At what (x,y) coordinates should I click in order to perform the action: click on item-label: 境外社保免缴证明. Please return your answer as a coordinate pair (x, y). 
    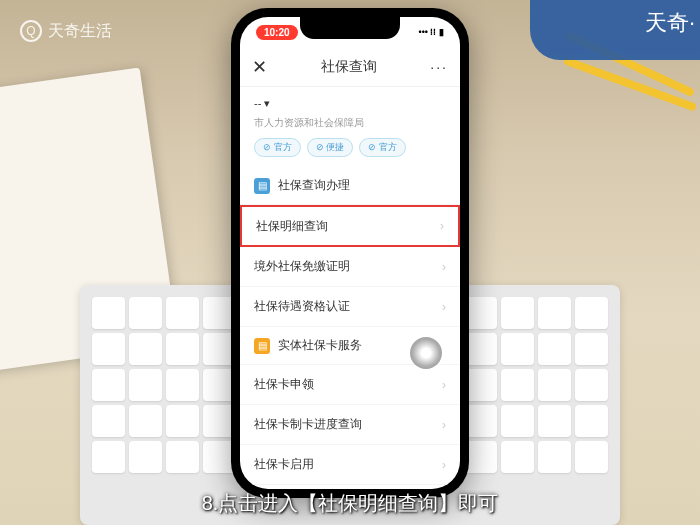
    Looking at the image, I should click on (302, 266).